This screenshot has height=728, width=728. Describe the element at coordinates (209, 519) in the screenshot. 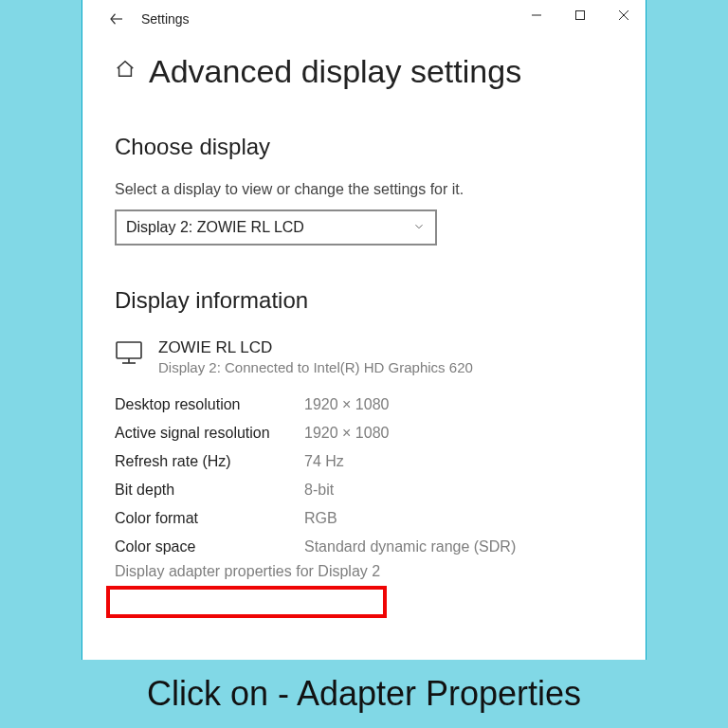

I see `info-label: Color format` at that location.